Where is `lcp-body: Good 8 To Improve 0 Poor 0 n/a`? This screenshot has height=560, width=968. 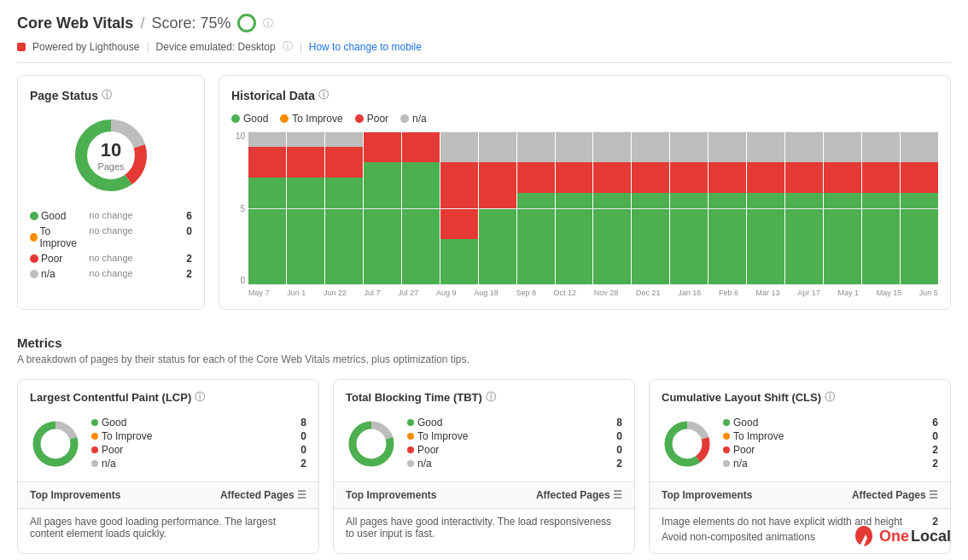 lcp-body: Good 8 To Improve 0 Poor 0 n/a is located at coordinates (168, 446).